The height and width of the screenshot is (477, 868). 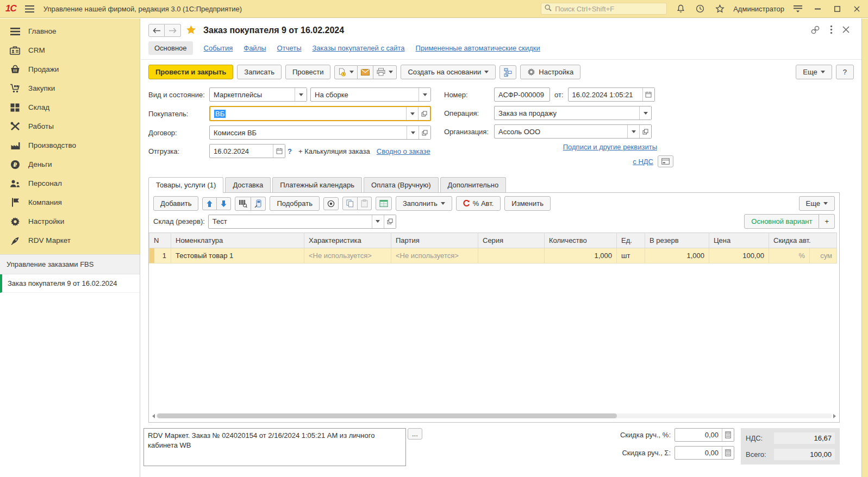 I want to click on help-button: ?, so click(x=845, y=72).